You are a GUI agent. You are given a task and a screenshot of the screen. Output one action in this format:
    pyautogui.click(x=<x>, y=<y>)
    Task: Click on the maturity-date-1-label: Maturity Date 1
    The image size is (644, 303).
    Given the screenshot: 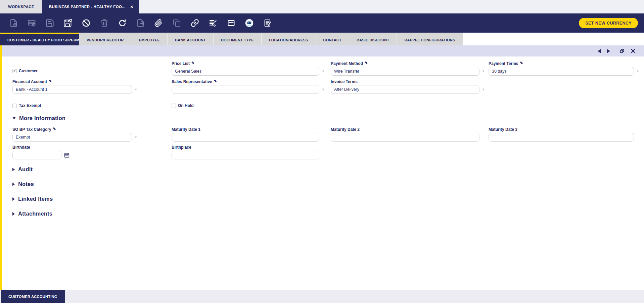 What is the action you would take?
    pyautogui.click(x=251, y=129)
    